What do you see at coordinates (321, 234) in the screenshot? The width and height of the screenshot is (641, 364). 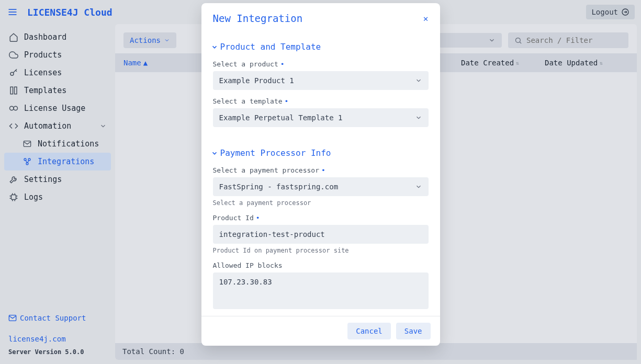 I see `productid-input: integration-test-product` at bounding box center [321, 234].